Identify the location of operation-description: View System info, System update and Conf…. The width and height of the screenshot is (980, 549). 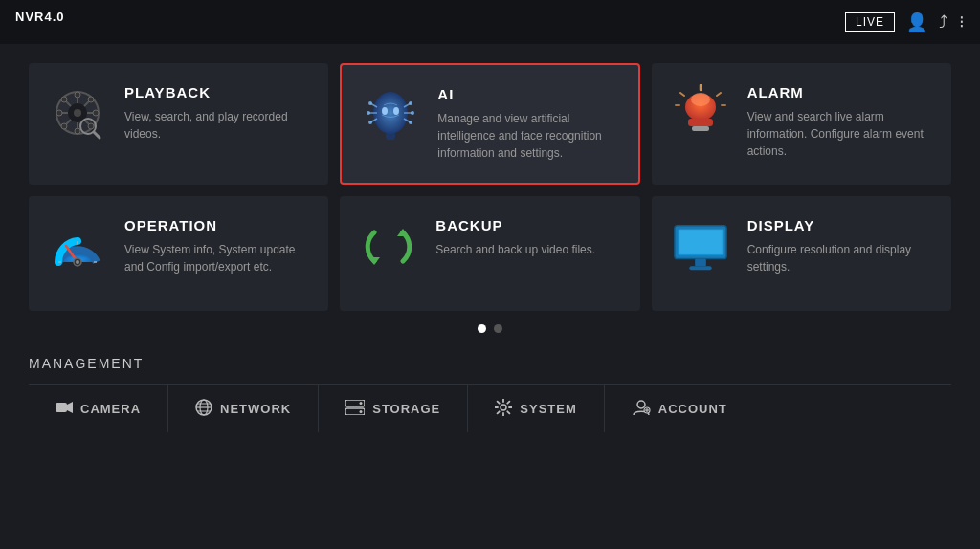
(216, 258).